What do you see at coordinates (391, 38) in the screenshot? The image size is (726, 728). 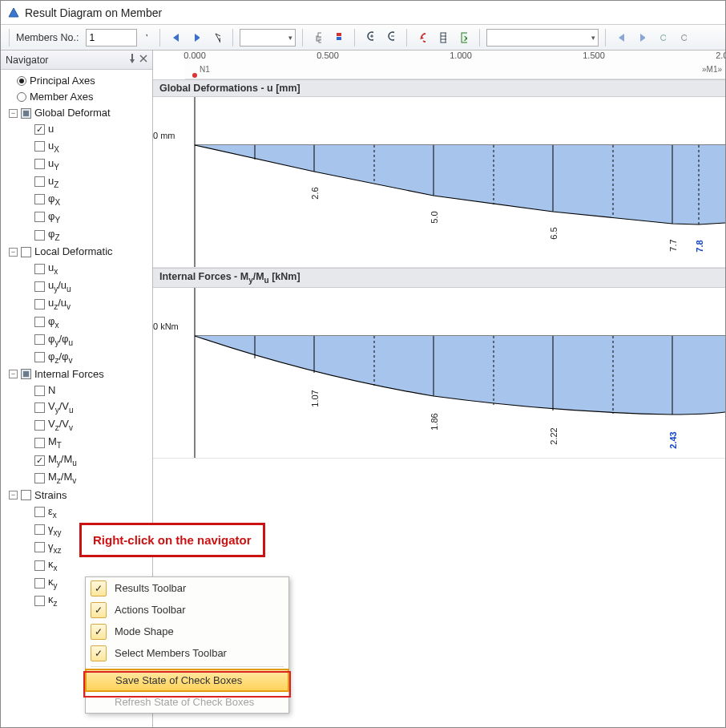 I see `zoom-out-icon` at bounding box center [391, 38].